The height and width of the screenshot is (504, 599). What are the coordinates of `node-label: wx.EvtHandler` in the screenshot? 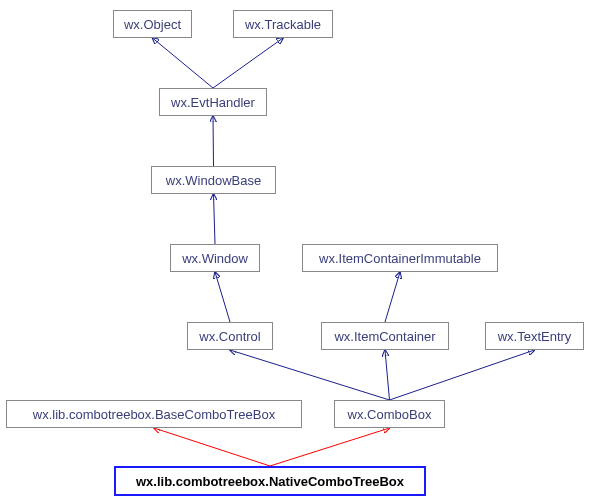 It's located at (213, 102).